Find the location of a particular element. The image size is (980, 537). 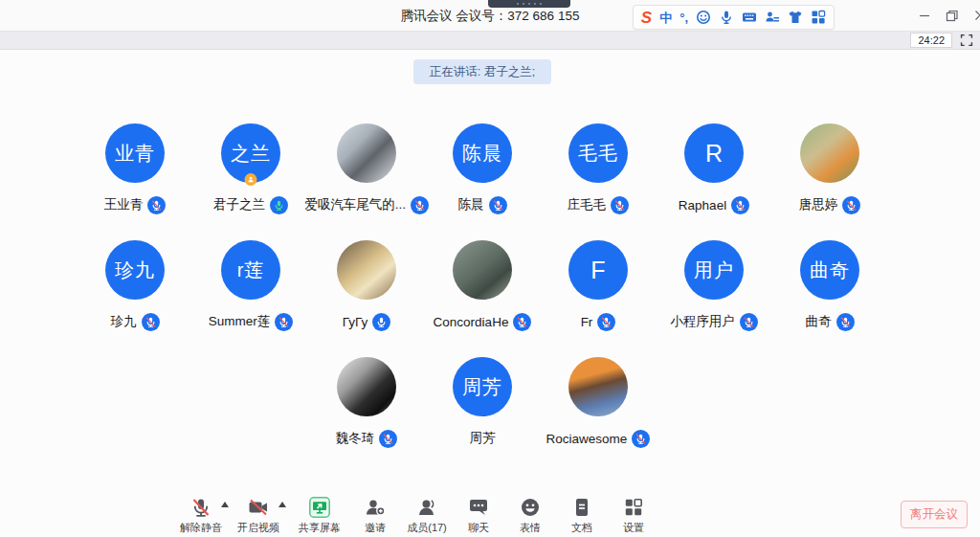

participant-tile: 业青 王业青 is located at coordinates (136, 168).